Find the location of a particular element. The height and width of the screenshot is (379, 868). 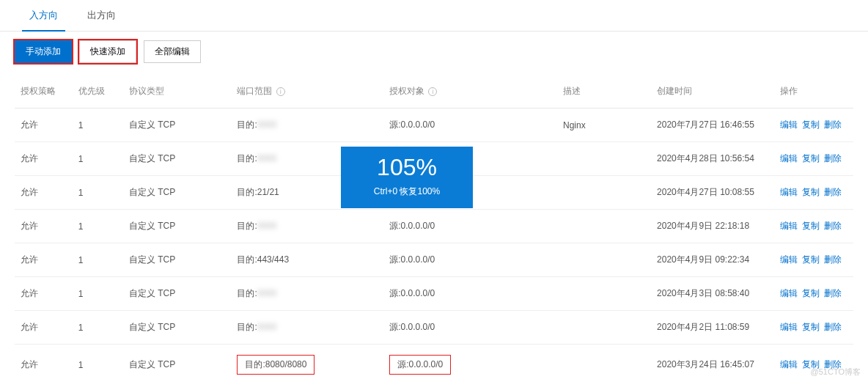

col-ops: 操作 is located at coordinates (814, 92).